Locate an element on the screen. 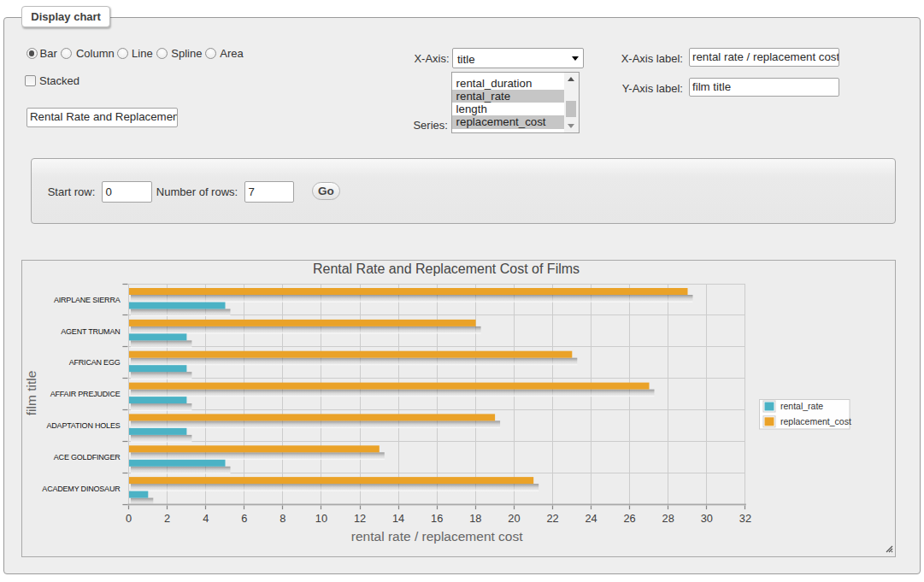 This screenshot has height=582, width=924. svg-text: 10 is located at coordinates (321, 518).